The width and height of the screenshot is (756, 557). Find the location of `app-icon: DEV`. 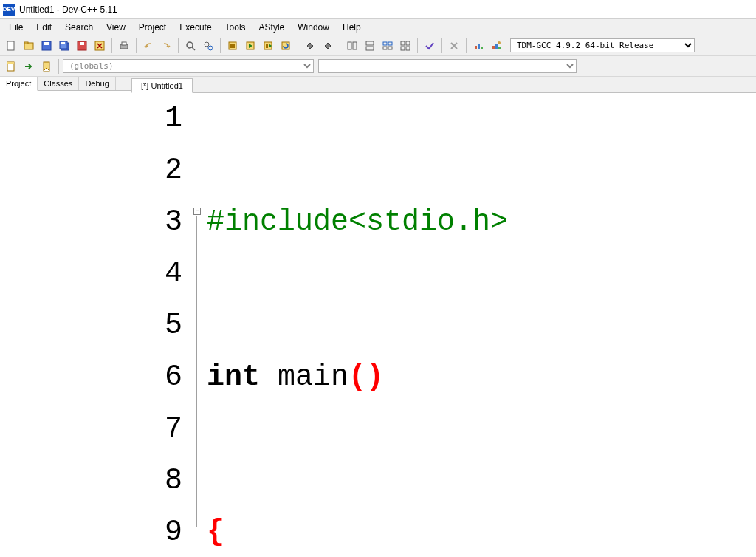

app-icon: DEV is located at coordinates (9, 10).